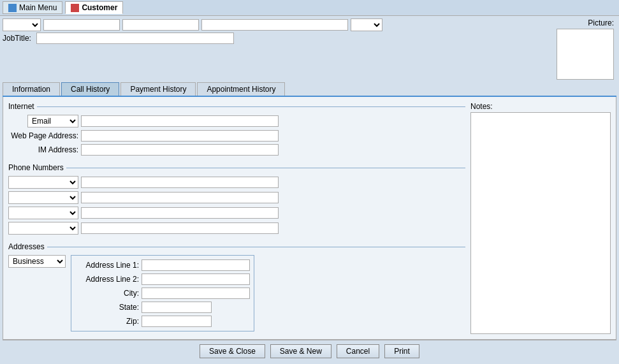  I want to click on addr-city-row: City:, so click(163, 293).